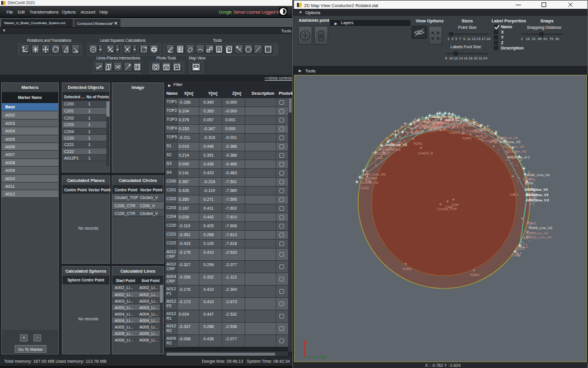 This screenshot has width=588, height=368. I want to click on svg-text: B_V3, so click(494, 141).